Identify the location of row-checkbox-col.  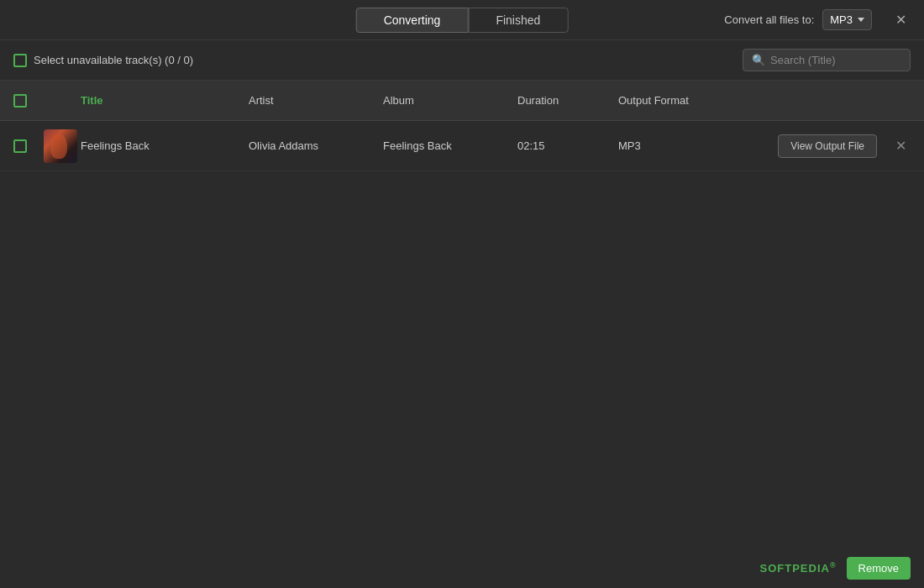
(29, 146).